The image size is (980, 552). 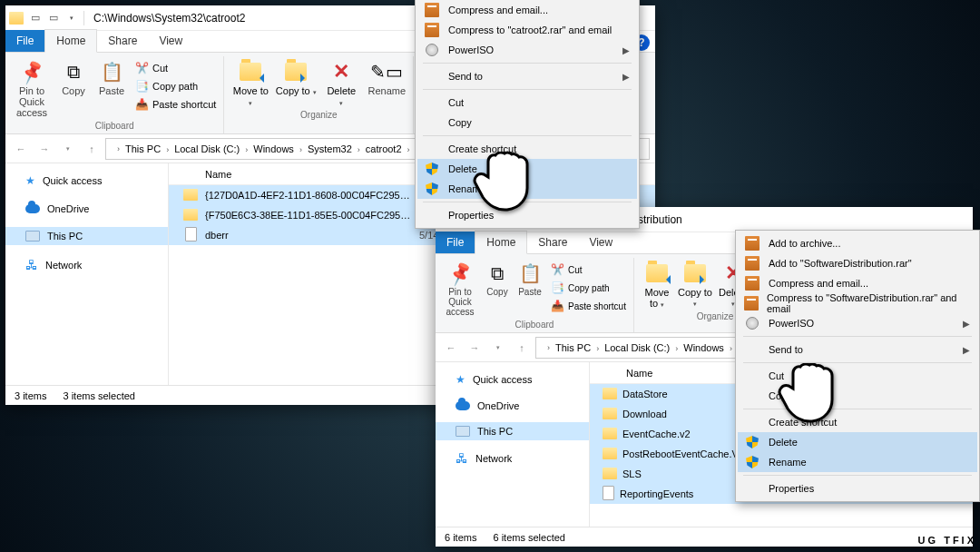 What do you see at coordinates (87, 274) in the screenshot?
I see `nav-pane: ★Quick access OneDrive This PC 🖧Network` at bounding box center [87, 274].